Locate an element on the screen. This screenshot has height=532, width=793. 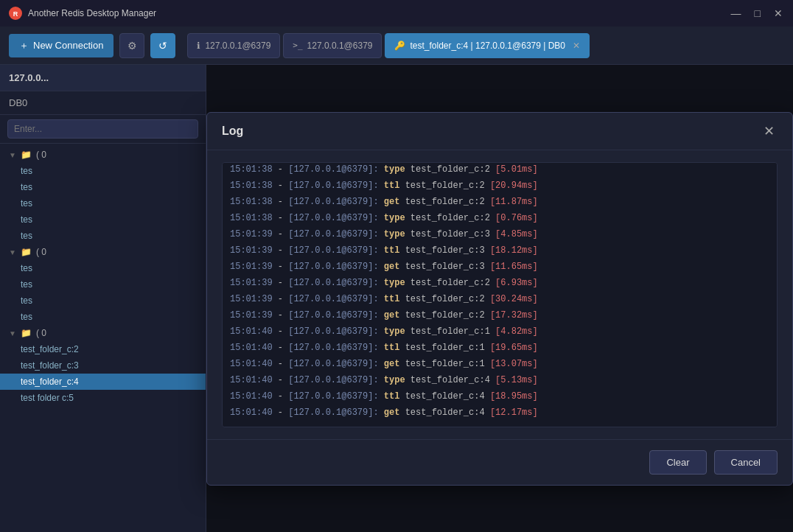
refresh-icon: ↺ is located at coordinates (163, 46).